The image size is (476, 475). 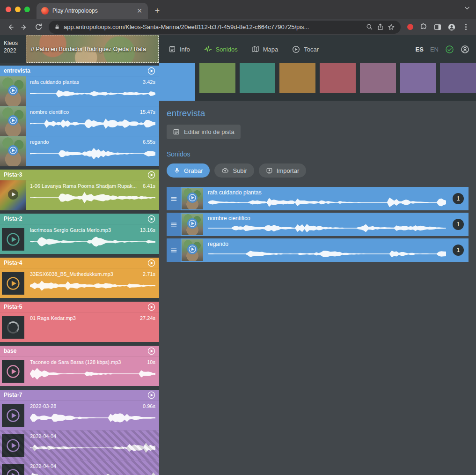 What do you see at coordinates (157, 11) in the screenshot?
I see `new-tab-button: +` at bounding box center [157, 11].